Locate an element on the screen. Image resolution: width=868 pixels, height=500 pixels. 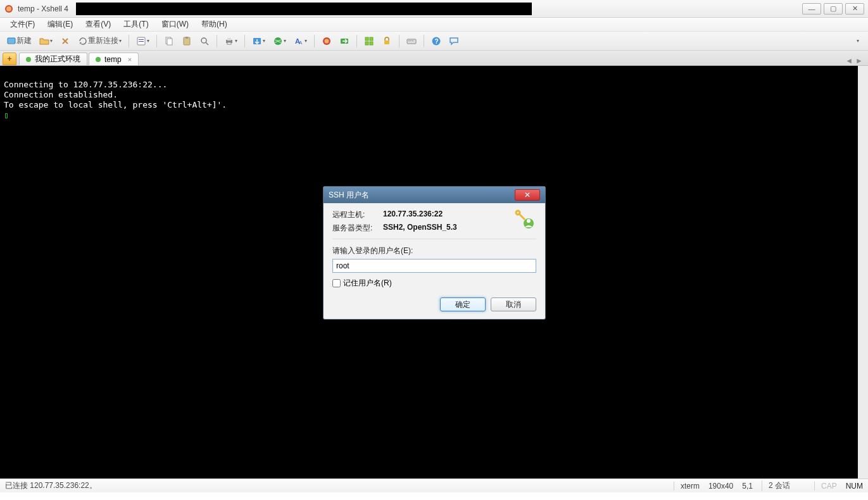
printer-icon is located at coordinates (229, 41).